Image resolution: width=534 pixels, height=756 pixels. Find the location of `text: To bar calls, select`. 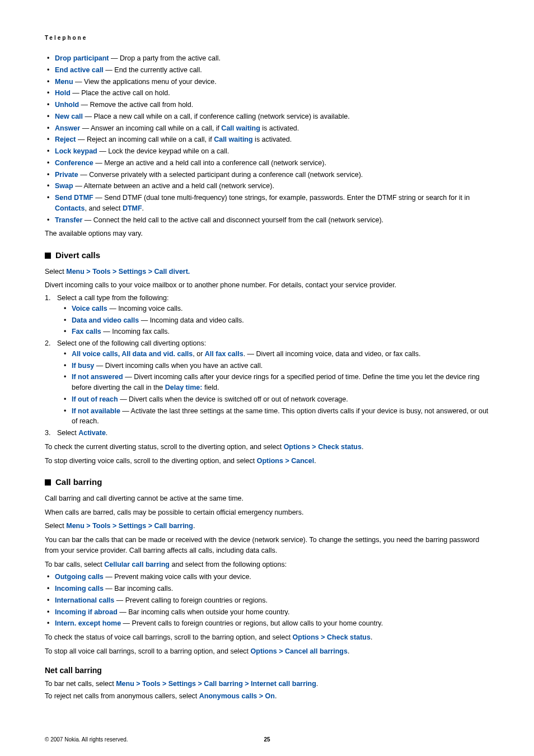

text: To bar calls, select is located at coordinates (74, 564).